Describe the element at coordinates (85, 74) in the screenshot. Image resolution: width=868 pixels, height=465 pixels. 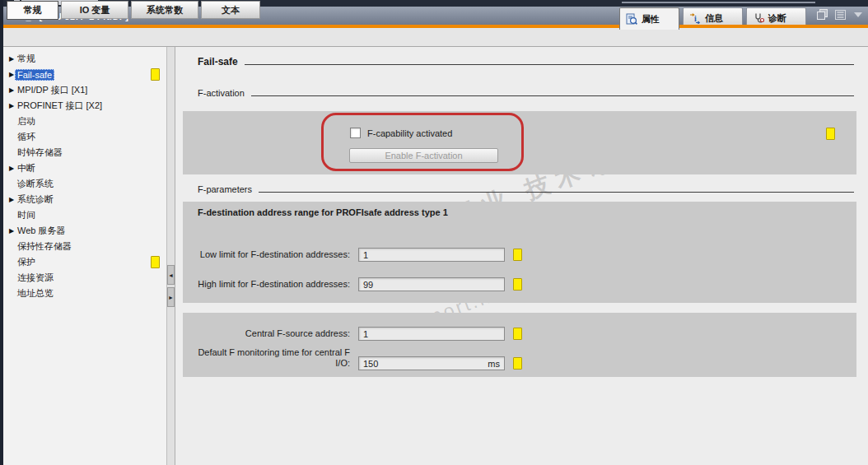
I see `sidebar-item-fail-safe: ▶Fail-safe` at that location.